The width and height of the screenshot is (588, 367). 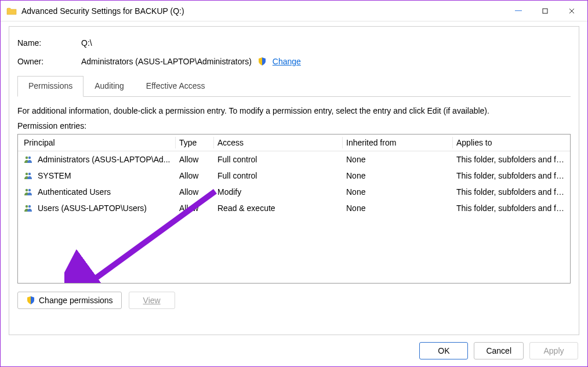 I want to click on name-value: Q:\, so click(x=87, y=43).